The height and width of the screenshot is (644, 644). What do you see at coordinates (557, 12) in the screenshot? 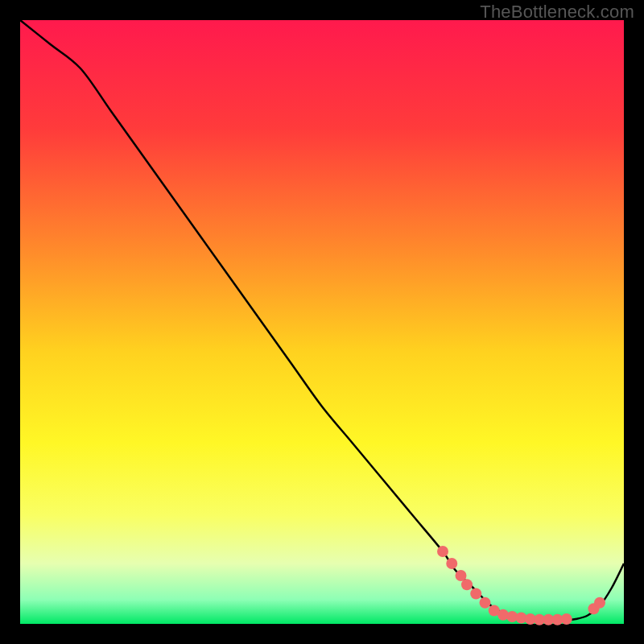
I see `watermark-text: TheBottleneck.com` at bounding box center [557, 12].